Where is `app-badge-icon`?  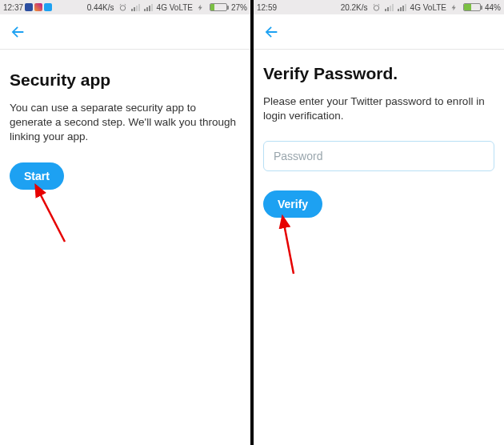 app-badge-icon is located at coordinates (29, 7).